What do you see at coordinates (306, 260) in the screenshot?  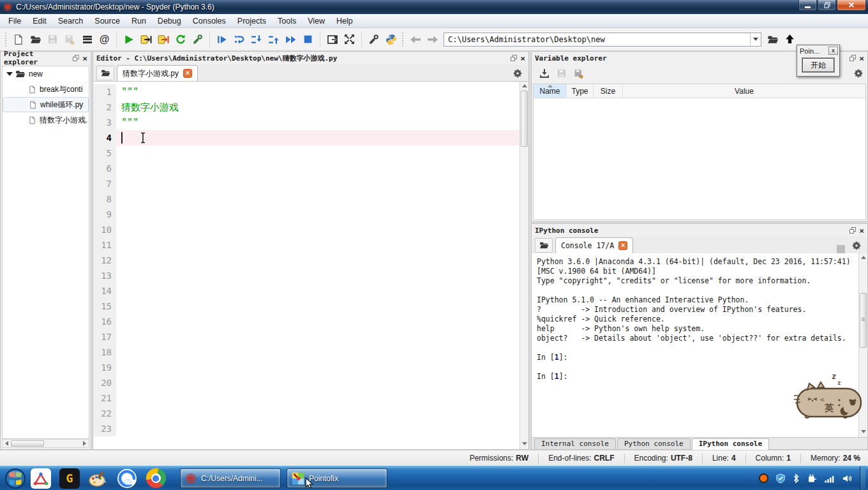 I see `editor-line: 12` at bounding box center [306, 260].